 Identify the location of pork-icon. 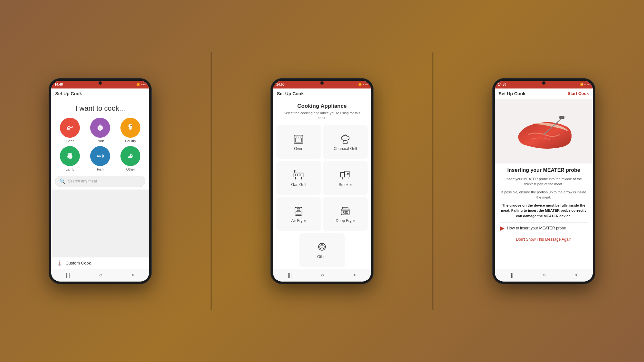
(100, 128).